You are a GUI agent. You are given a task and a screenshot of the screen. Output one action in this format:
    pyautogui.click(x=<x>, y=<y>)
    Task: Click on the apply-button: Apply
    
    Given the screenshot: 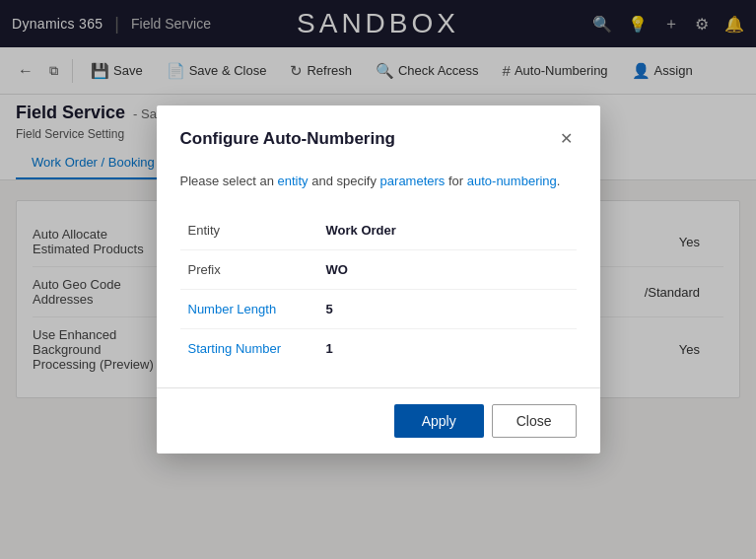 What is the action you would take?
    pyautogui.click(x=440, y=421)
    